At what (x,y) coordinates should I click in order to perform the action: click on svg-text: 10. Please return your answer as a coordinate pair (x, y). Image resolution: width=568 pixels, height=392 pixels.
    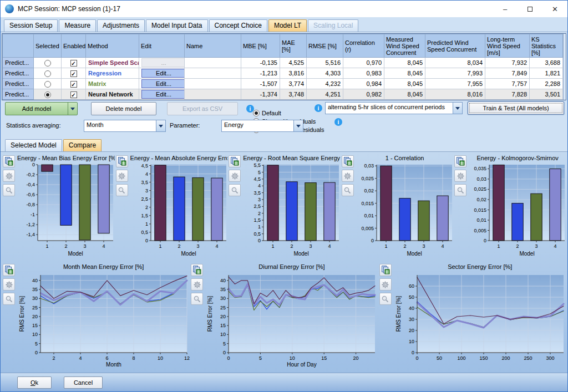
    Looking at the image, I should click on (35, 334).